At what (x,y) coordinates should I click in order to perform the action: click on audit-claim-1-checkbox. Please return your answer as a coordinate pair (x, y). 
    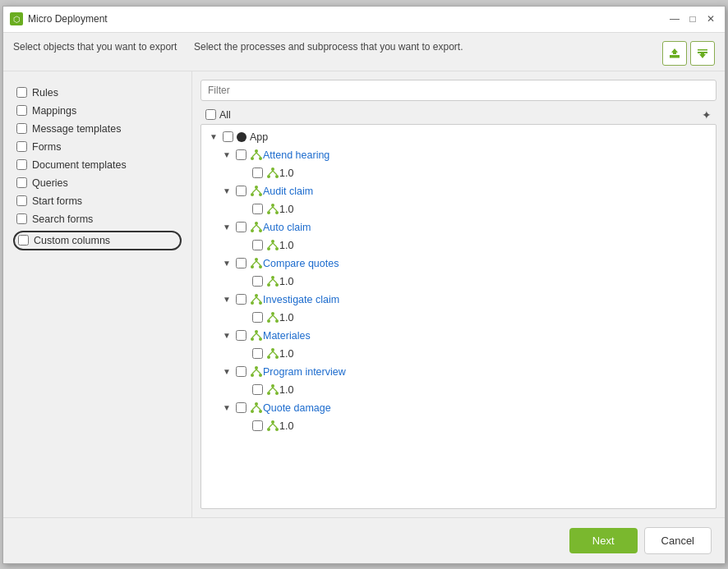
    Looking at the image, I should click on (258, 209).